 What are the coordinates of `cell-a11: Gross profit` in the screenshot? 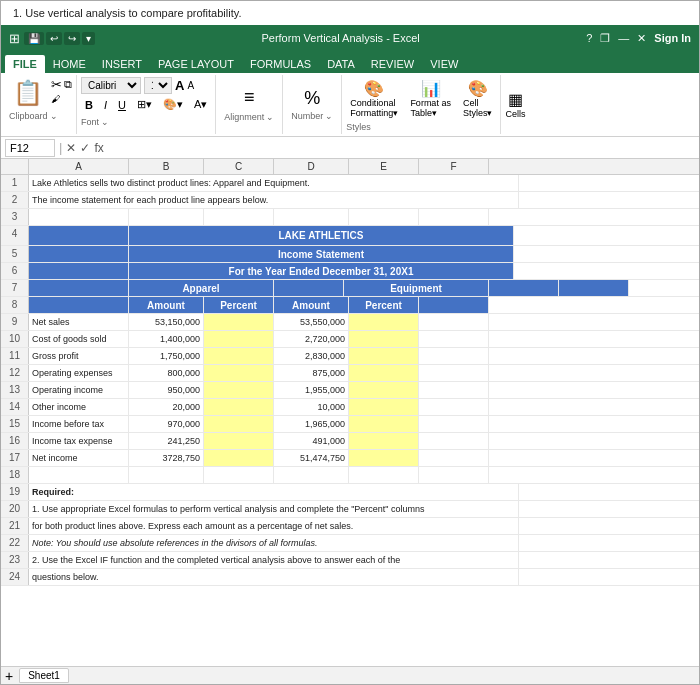 It's located at (79, 356).